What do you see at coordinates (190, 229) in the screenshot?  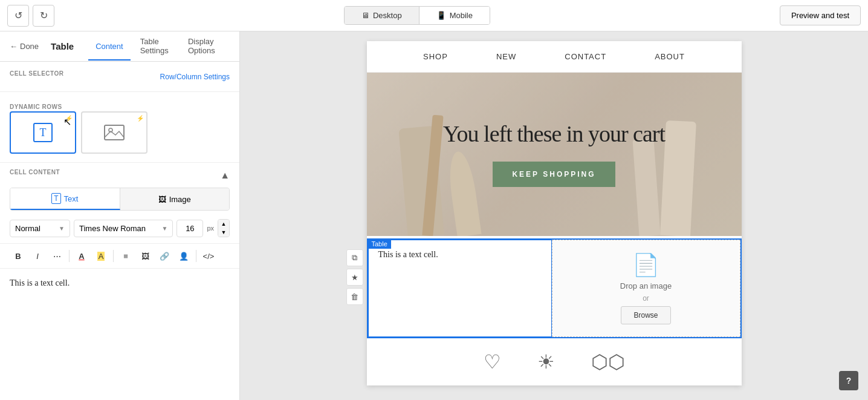 I see `font-size-input` at bounding box center [190, 229].